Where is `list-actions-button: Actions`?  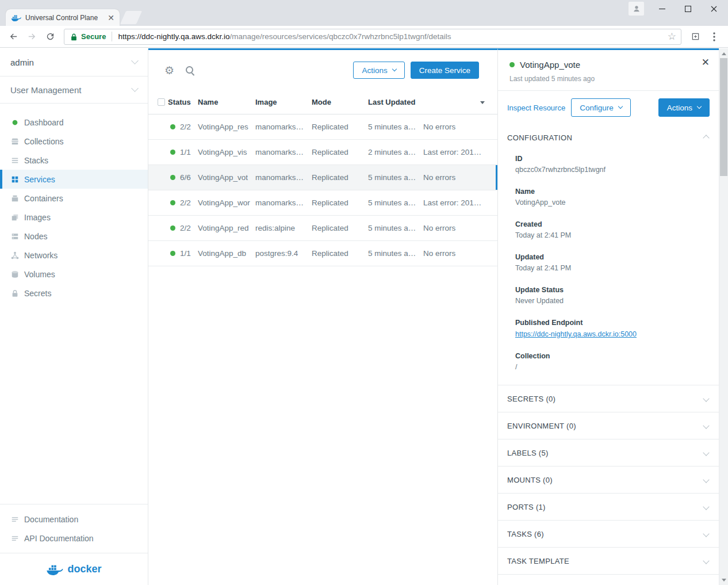 list-actions-button: Actions is located at coordinates (378, 70).